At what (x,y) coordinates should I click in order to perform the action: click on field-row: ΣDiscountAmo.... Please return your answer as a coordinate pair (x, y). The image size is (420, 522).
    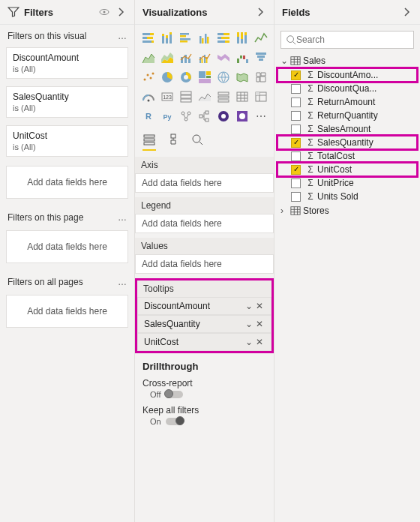
    Looking at the image, I should click on (347, 75).